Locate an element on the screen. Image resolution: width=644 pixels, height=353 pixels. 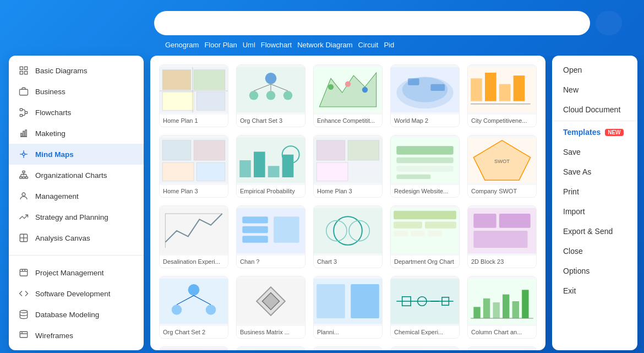
sidebar-item-wireframes: Wireframes is located at coordinates (76, 335).